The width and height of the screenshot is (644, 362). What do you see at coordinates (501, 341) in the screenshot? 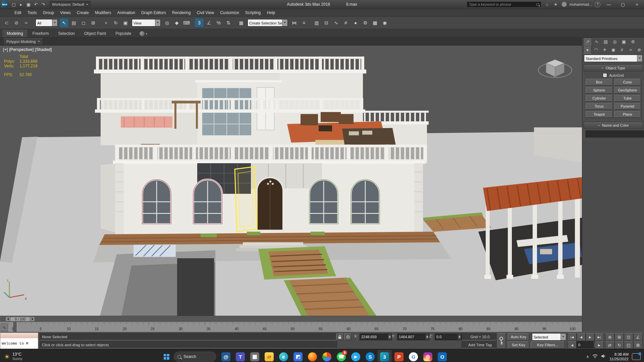
I see `set-keys-button` at bounding box center [501, 341].